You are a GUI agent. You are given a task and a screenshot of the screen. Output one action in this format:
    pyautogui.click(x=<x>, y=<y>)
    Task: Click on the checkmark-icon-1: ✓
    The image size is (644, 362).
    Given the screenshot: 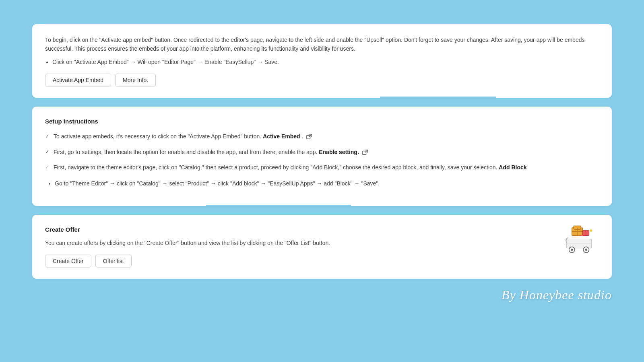 What is the action you would take?
    pyautogui.click(x=47, y=137)
    